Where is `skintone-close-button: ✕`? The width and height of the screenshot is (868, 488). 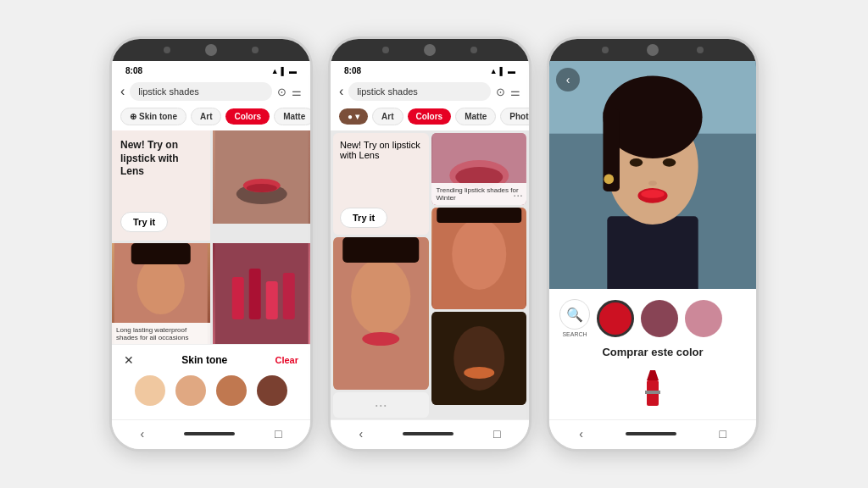 skintone-close-button: ✕ is located at coordinates (129, 360).